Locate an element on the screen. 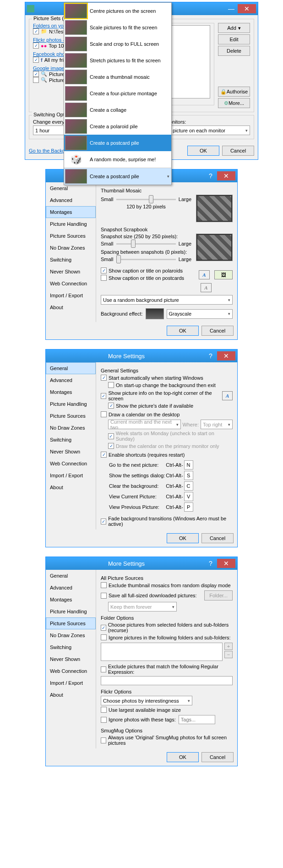  bg-effect-dropdown: Grayscale is located at coordinates (200, 314).